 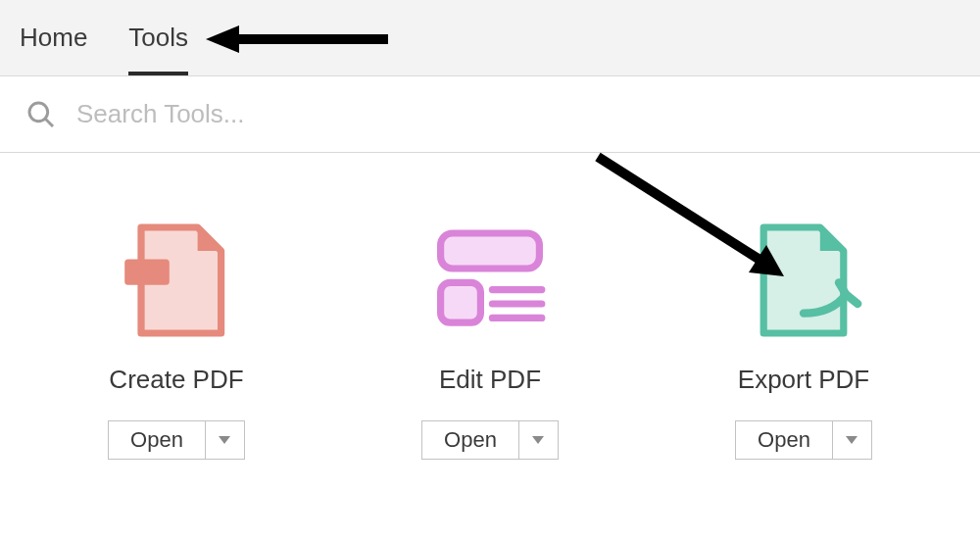 What do you see at coordinates (159, 37) in the screenshot?
I see `tab-tools: Tools` at bounding box center [159, 37].